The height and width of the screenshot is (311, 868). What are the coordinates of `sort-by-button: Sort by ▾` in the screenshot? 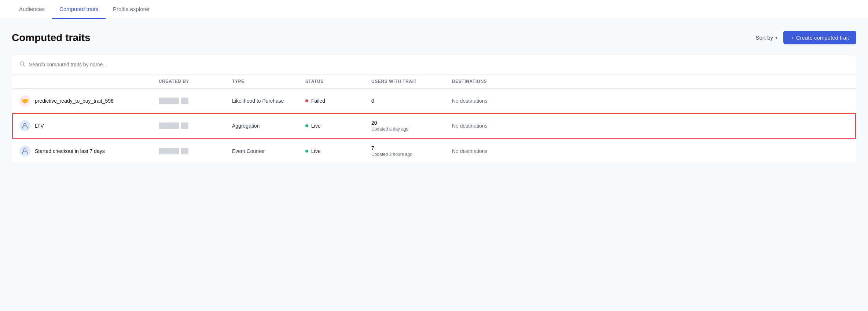 It's located at (766, 37).